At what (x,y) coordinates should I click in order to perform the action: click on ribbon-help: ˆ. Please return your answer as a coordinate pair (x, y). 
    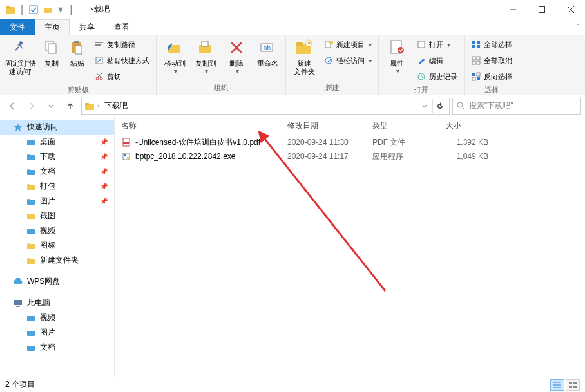
    Looking at the image, I should click on (577, 27).